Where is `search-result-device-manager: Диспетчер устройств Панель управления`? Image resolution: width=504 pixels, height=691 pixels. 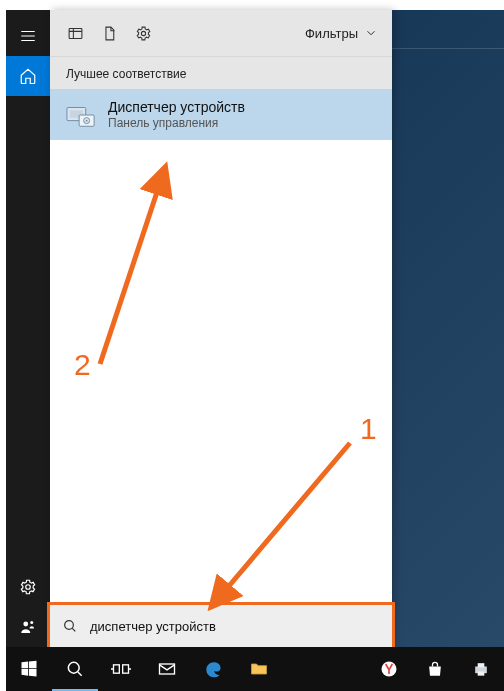
search-result-device-manager: Диспетчер устройств Панель управления is located at coordinates (221, 114).